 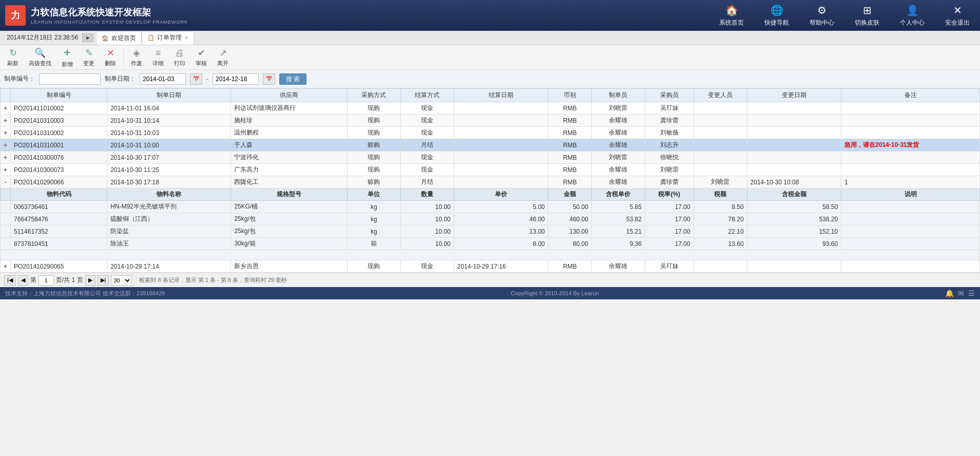 I want to click on table-row: + PO201411010002 2014-11-01 16:04 利达试剂玻璃…, so click(x=490, y=108).